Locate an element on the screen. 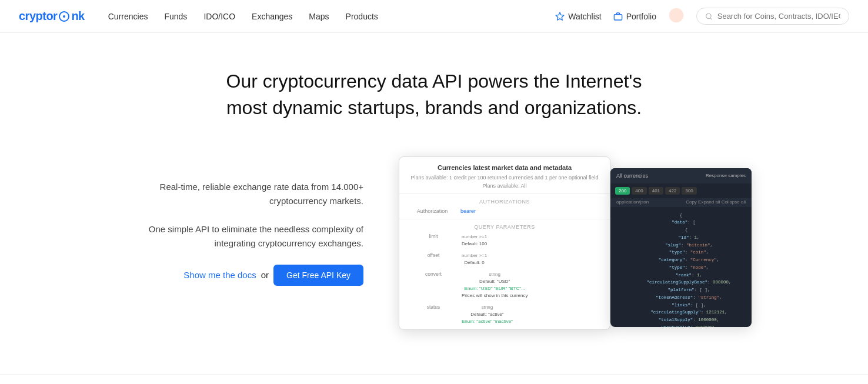 This screenshot has width=868, height=384. nav-link-currencies: Currencies is located at coordinates (128, 16).